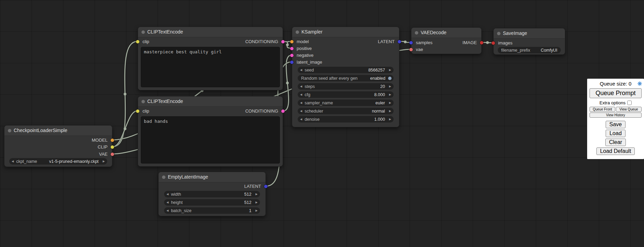  I want to click on widget-scheduler: ◀ scheduler normal ▶, so click(346, 111).